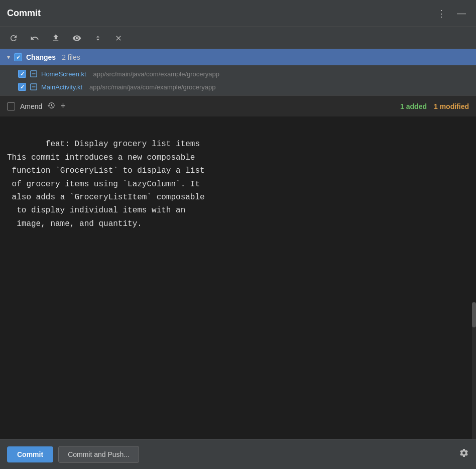 This screenshot has width=476, height=469. I want to click on modified-file-icon2, so click(34, 87).